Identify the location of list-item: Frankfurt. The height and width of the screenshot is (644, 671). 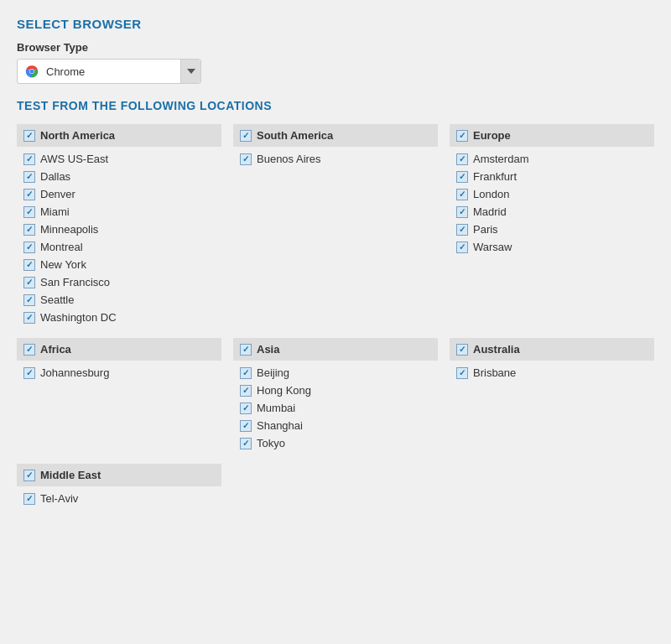
(552, 176).